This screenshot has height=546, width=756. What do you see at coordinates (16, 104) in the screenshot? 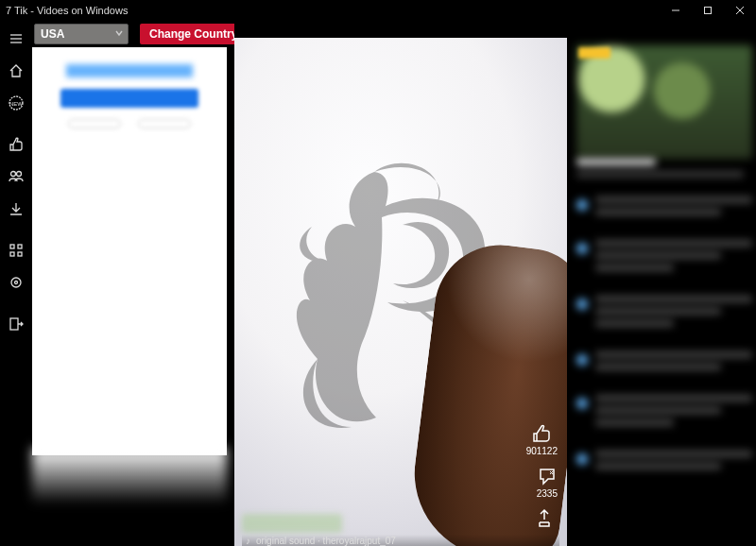
I see `svg-text: NEW` at bounding box center [16, 104].